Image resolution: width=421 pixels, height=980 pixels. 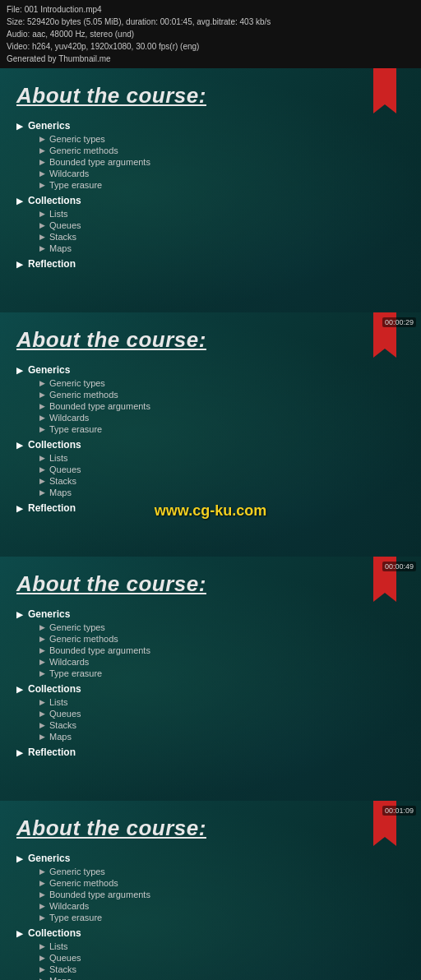 What do you see at coordinates (77, 871) in the screenshot?
I see `sub-item-label: Generic types` at bounding box center [77, 871].